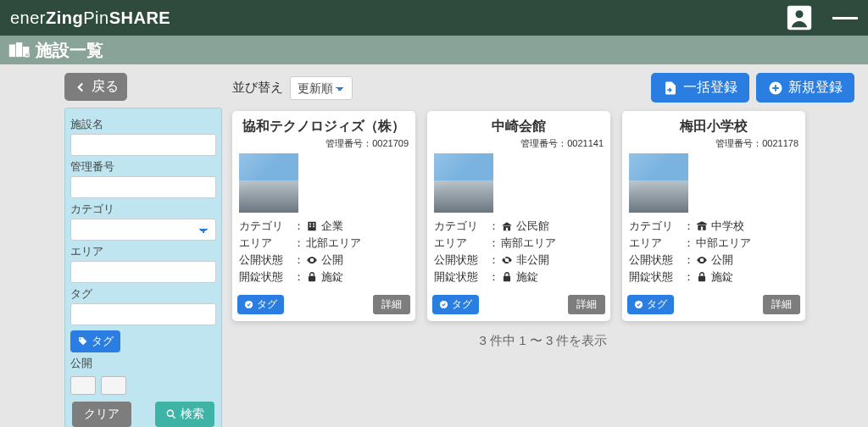  What do you see at coordinates (143, 363) in the screenshot?
I see `public-label: 公開` at bounding box center [143, 363].